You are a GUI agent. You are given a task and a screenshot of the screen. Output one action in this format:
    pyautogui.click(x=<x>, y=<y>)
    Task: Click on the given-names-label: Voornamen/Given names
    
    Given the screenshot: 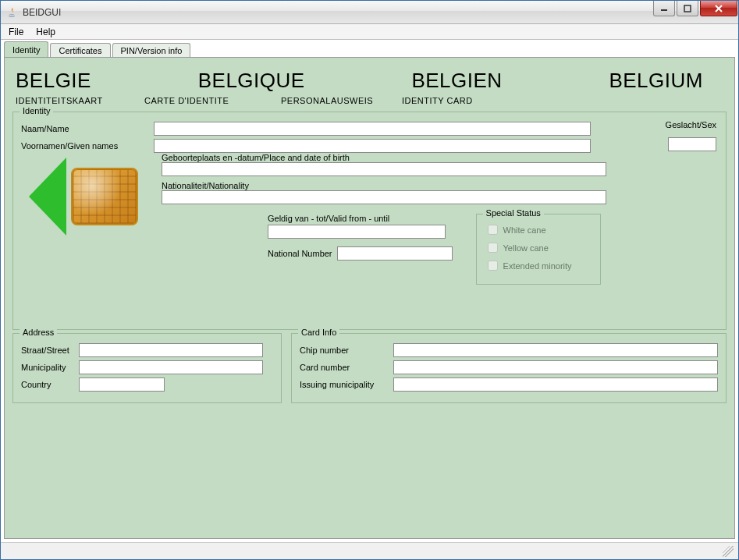 What is the action you would take?
    pyautogui.click(x=87, y=146)
    